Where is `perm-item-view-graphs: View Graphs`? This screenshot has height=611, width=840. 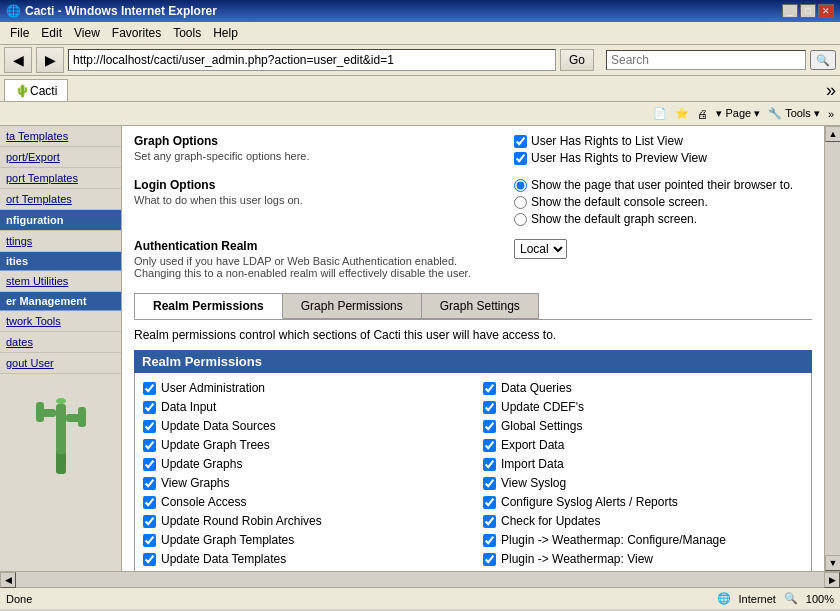 perm-item-view-graphs: View Graphs is located at coordinates (303, 483).